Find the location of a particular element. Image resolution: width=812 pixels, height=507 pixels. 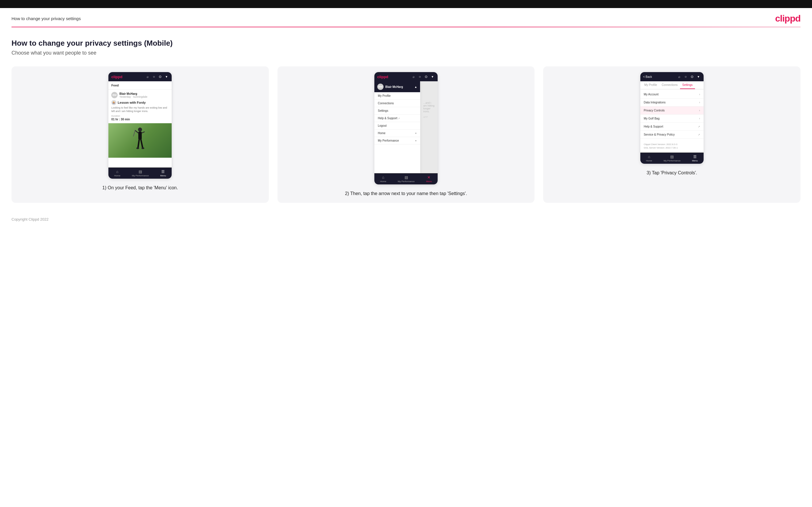

step-3-card: < Back ⌕ ○ ⊙ ▾ My Profile Connections Se… is located at coordinates (672, 135).